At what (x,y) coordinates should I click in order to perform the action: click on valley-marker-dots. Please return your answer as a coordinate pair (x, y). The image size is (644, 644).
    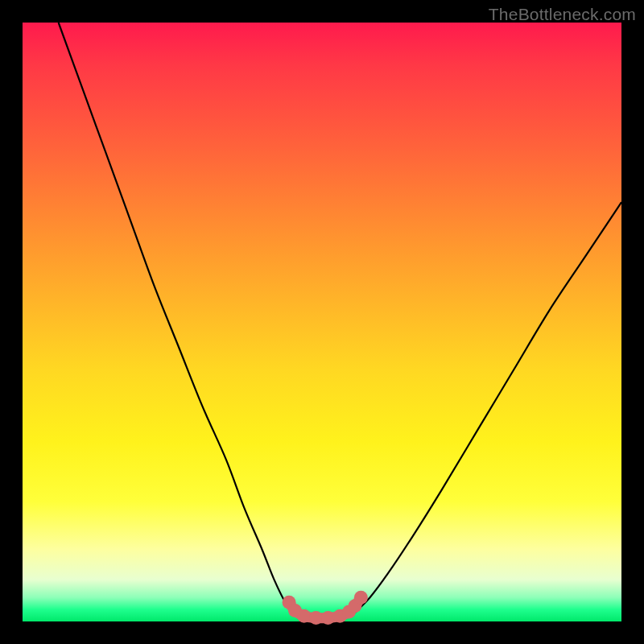
    Looking at the image, I should click on (325, 608).